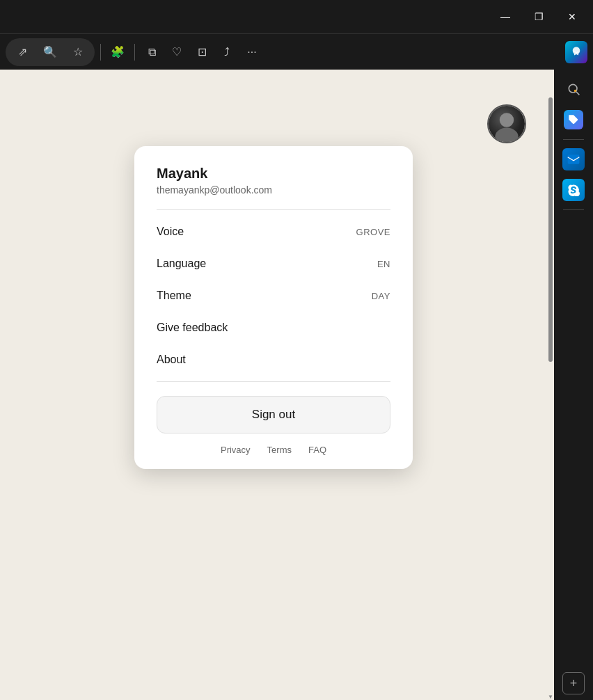 This screenshot has height=700, width=593. Describe the element at coordinates (174, 296) in the screenshot. I see `theme-label: Theme` at that location.